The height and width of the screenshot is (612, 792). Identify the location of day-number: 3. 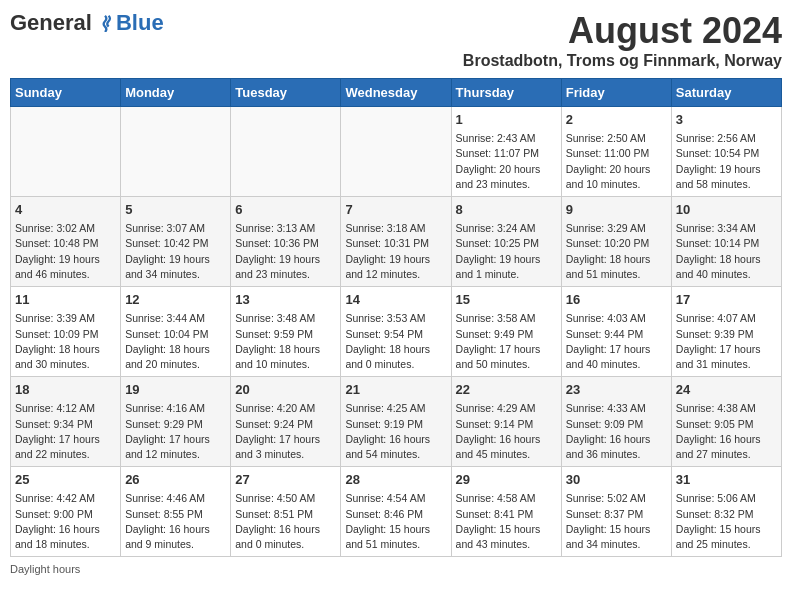
(726, 120).